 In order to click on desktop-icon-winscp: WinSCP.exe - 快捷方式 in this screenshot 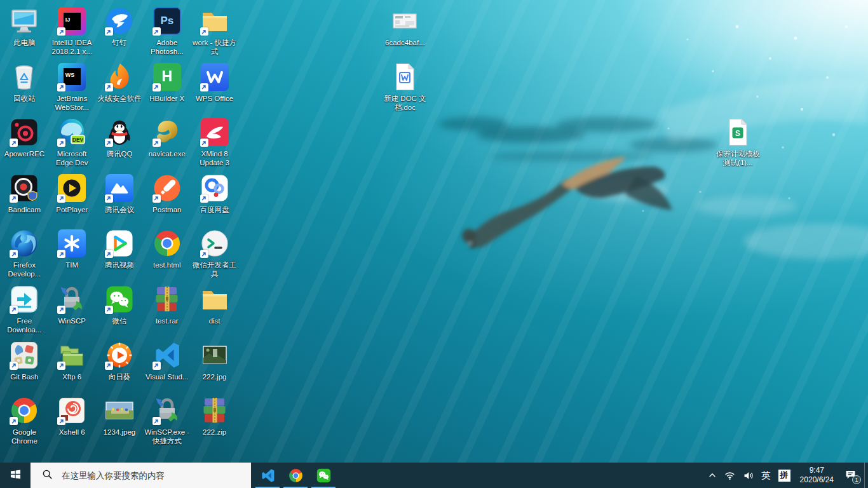, I will do `click(166, 421)`.